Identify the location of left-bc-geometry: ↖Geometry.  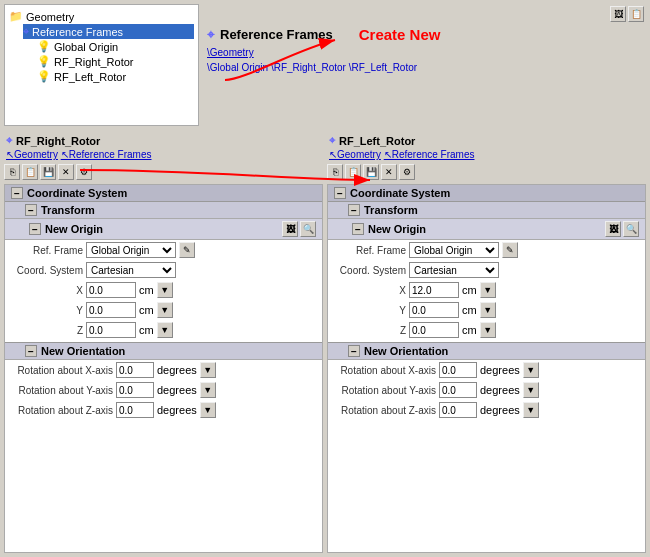
(32, 154).